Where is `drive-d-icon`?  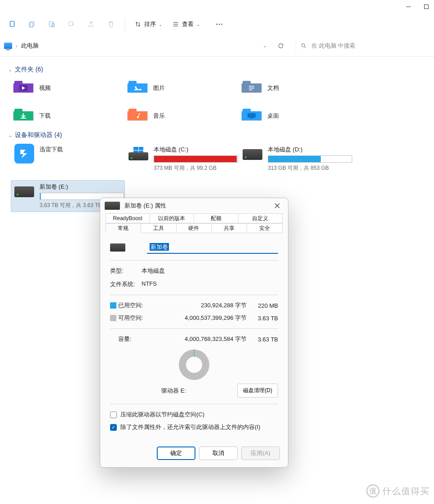
drive-d-icon is located at coordinates (252, 154).